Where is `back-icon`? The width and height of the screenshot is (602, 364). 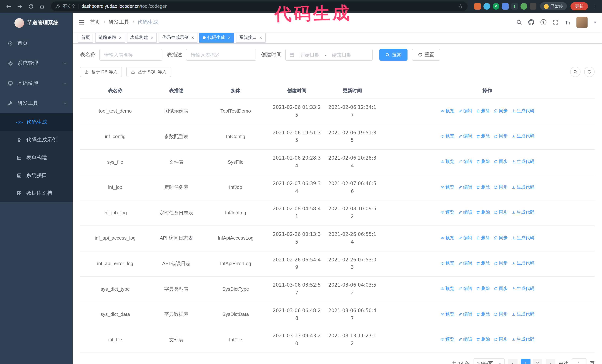 back-icon is located at coordinates (9, 6).